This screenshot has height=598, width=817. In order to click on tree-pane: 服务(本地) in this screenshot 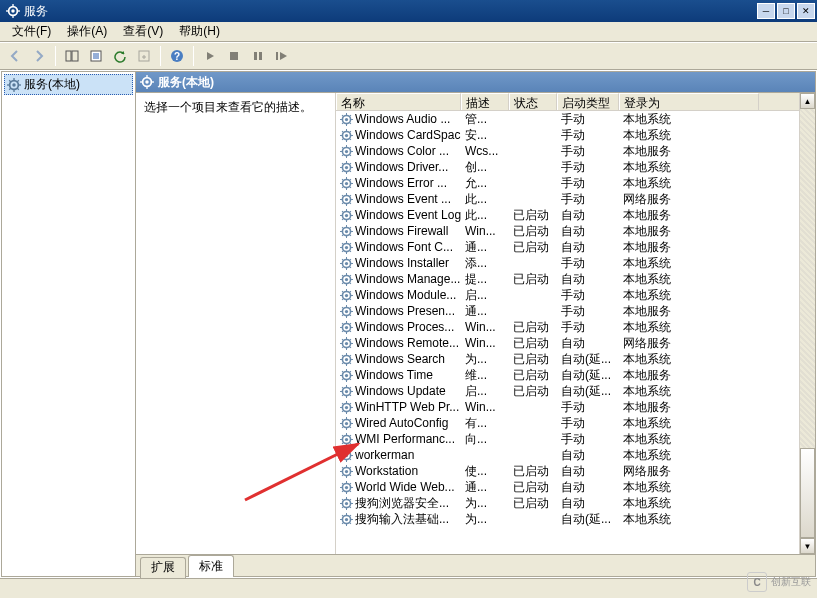, I will do `click(69, 324)`.